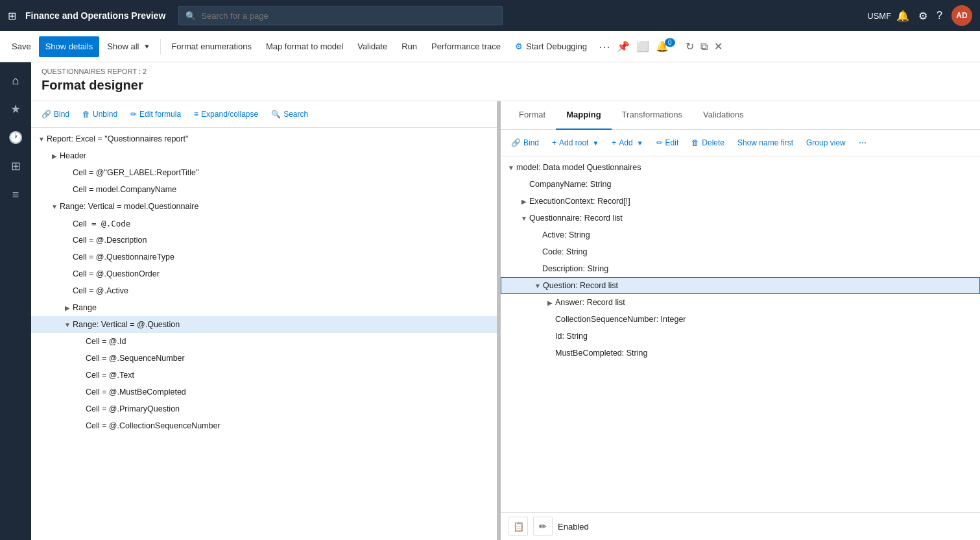 Image resolution: width=980 pixels, height=540 pixels. Describe the element at coordinates (863, 143) in the screenshot. I see `more-options-right: ⋯` at that location.